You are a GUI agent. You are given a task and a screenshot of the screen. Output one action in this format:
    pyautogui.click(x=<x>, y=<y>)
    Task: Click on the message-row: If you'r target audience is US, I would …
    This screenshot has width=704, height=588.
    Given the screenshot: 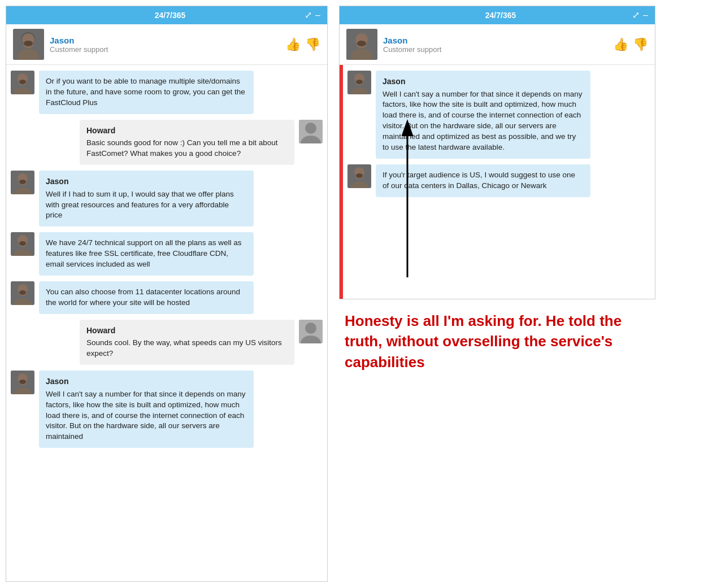 What is the action you would take?
    pyautogui.click(x=499, y=181)
    